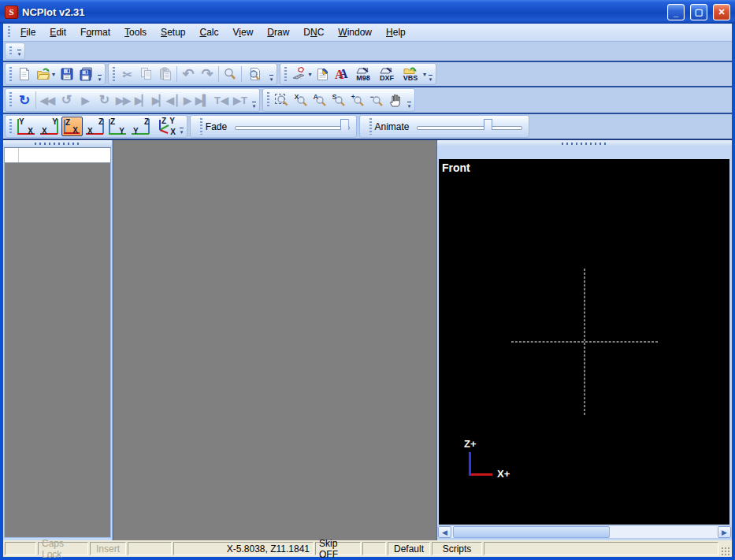 The image size is (735, 560). I want to click on machine-config-dropdown-arrow: ▾, so click(310, 74).